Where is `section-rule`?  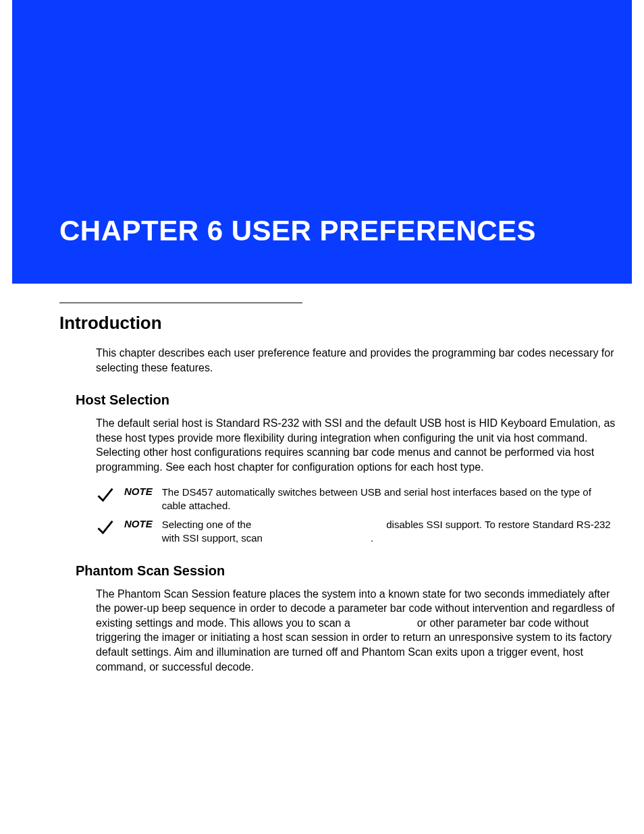
section-rule is located at coordinates (181, 303).